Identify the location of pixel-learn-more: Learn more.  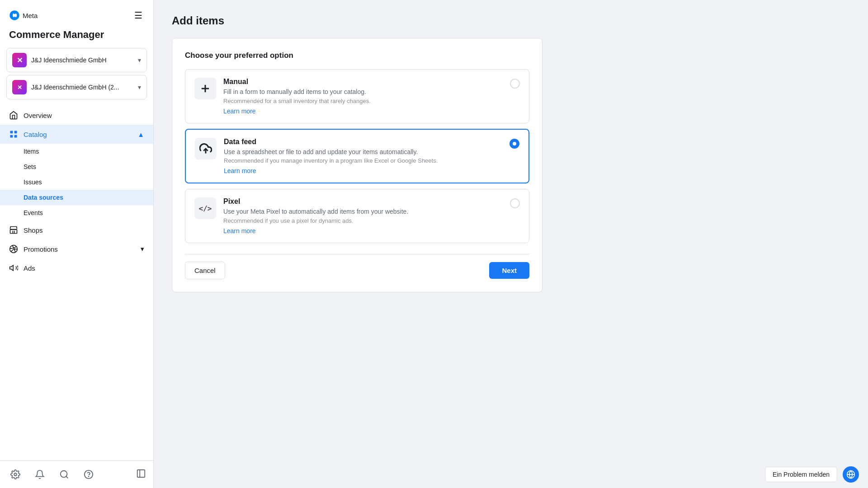
(240, 231).